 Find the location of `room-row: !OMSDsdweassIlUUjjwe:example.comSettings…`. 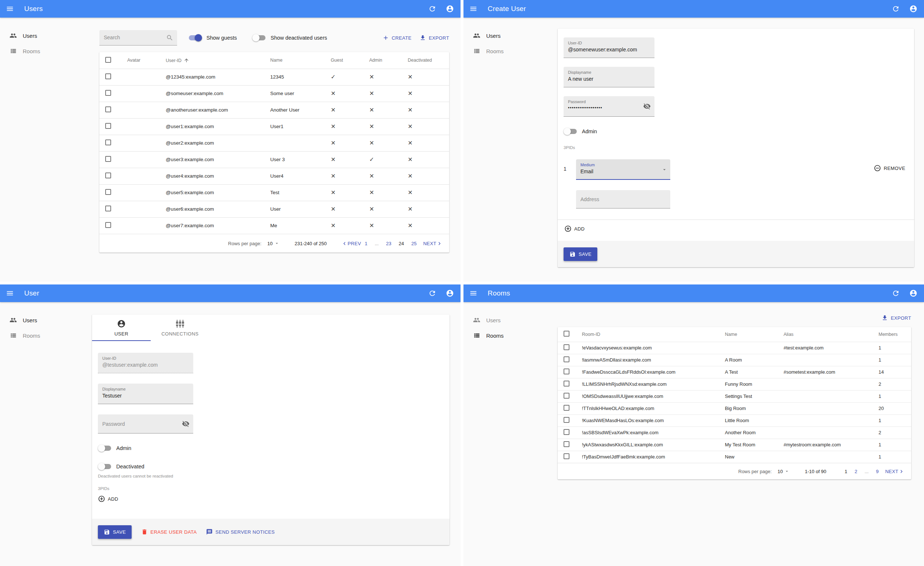

room-row: !OMSDsdweassIlUUjjwe:example.comSettings… is located at coordinates (734, 396).